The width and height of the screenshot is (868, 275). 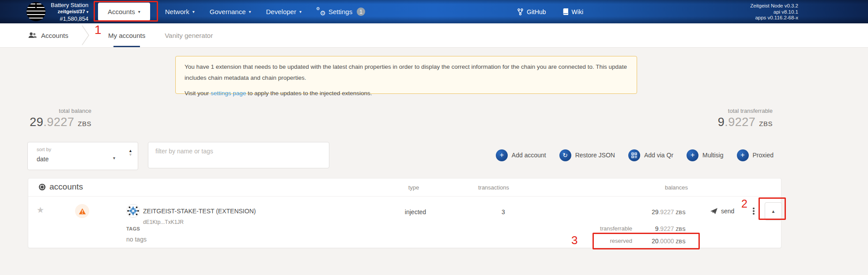 I want to click on sort-by-value: date, so click(x=42, y=159).